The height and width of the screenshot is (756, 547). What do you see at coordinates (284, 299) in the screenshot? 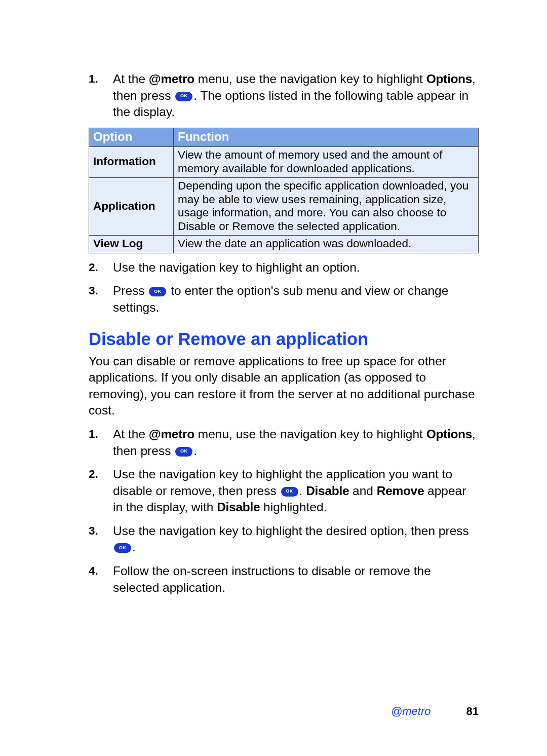
I see `step-a3: 3. Press to enter the option's sub menu …` at bounding box center [284, 299].